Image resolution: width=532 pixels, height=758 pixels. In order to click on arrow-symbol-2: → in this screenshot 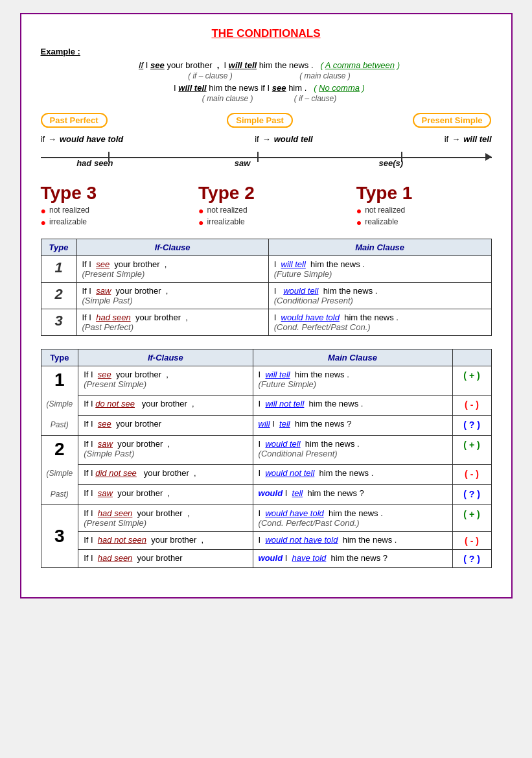, I will do `click(267, 139)`.